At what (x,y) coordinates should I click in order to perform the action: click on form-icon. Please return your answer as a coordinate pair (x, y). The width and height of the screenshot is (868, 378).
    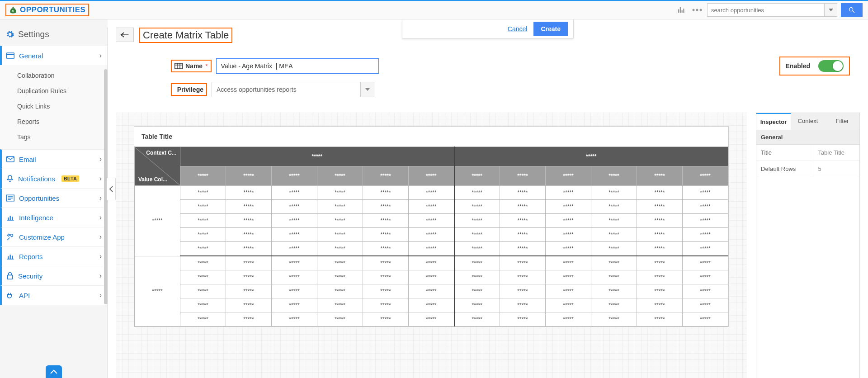
    Looking at the image, I should click on (10, 198).